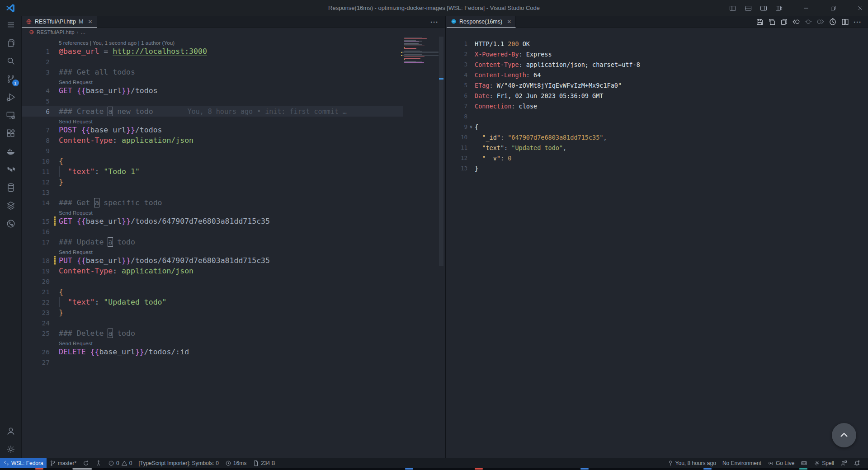  Describe the element at coordinates (11, 115) in the screenshot. I see `remote-explorer-icon` at that location.